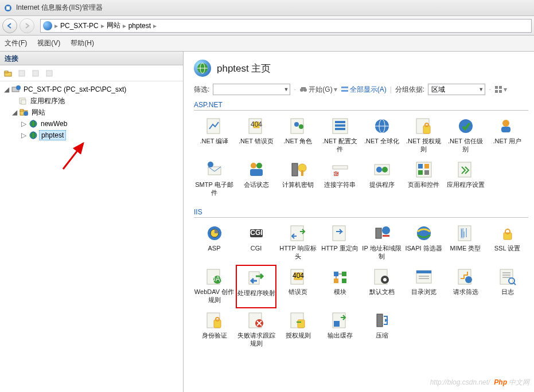 The image size is (534, 392). What do you see at coordinates (318, 89) in the screenshot?
I see `go-button: 开始(G) ▾` at bounding box center [318, 89].